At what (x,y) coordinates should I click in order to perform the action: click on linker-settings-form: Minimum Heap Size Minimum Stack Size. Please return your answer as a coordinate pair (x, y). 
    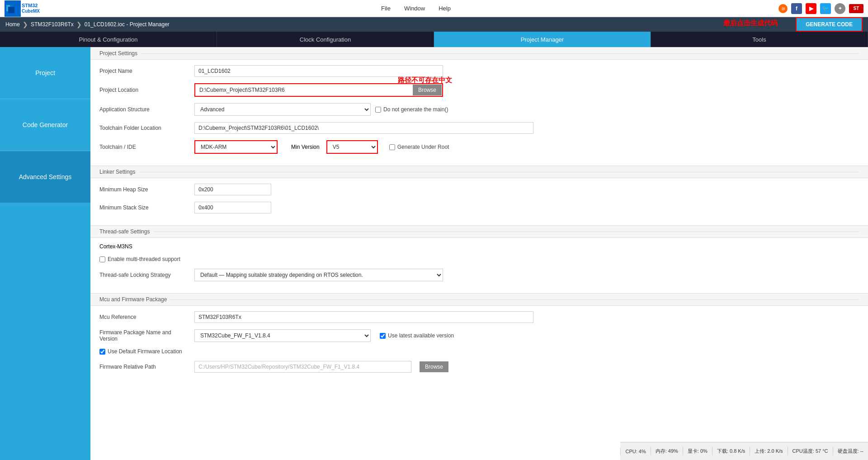
    Looking at the image, I should click on (479, 202).